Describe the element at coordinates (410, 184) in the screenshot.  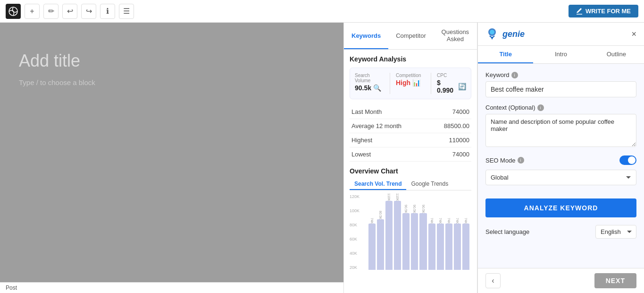
I see `chart-tabs: Search Vol. Trend Google Trends` at that location.